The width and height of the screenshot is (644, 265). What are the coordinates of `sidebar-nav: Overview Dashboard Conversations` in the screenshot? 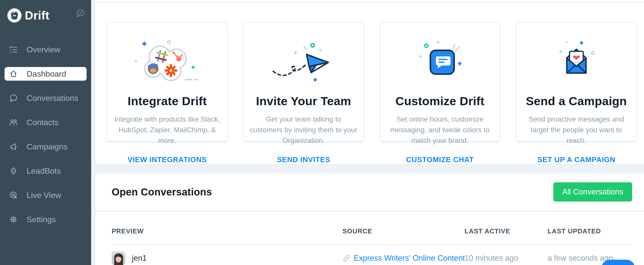 It's located at (46, 140).